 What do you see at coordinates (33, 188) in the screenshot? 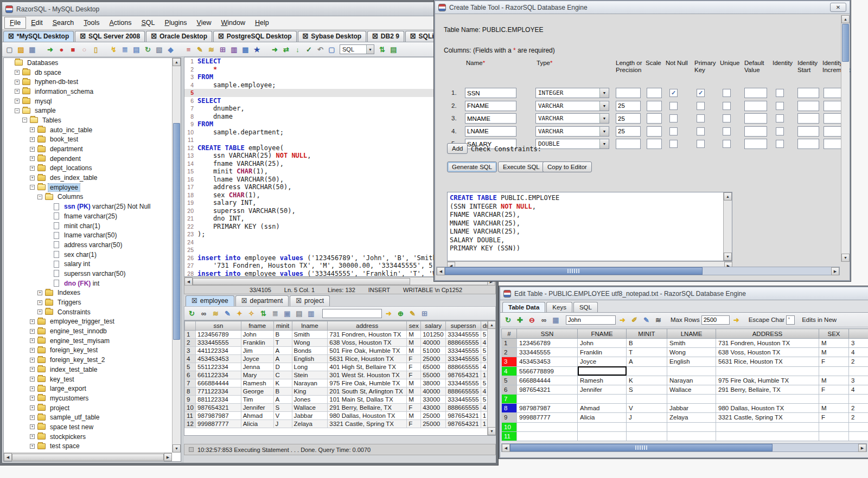
I see `collapse-icon: −` at bounding box center [33, 188].